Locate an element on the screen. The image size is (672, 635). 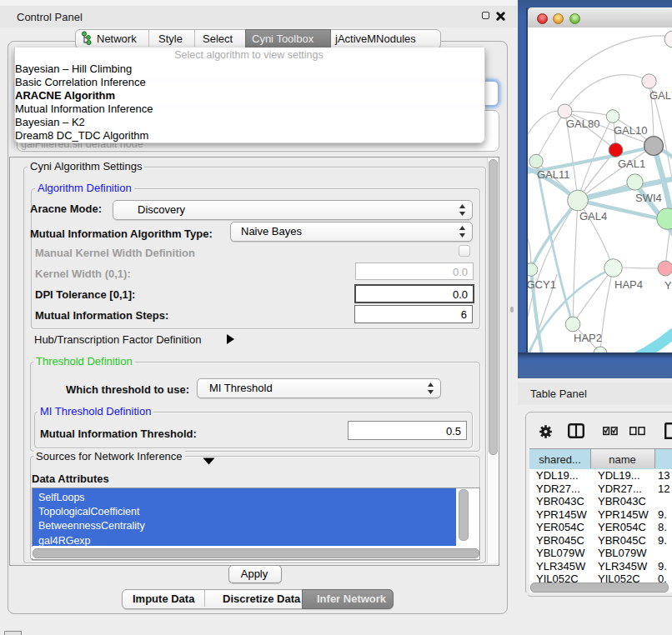
svg-text: HAP4 is located at coordinates (629, 285).